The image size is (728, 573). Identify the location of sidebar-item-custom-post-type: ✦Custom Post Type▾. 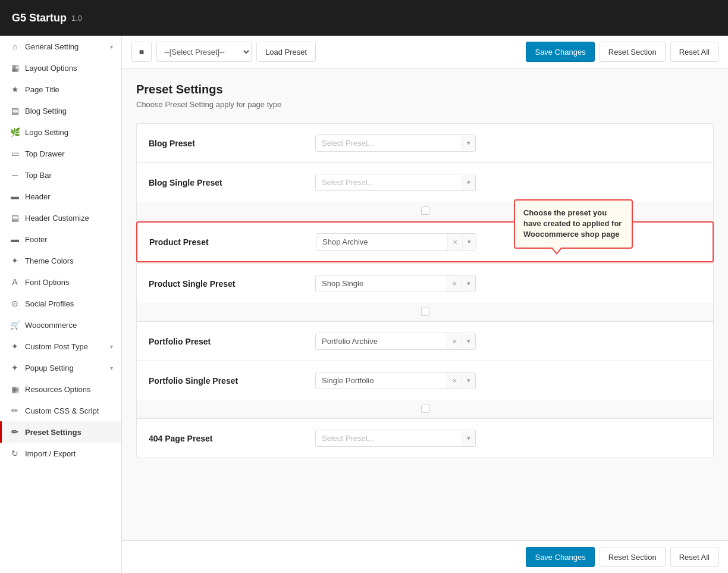
(61, 346).